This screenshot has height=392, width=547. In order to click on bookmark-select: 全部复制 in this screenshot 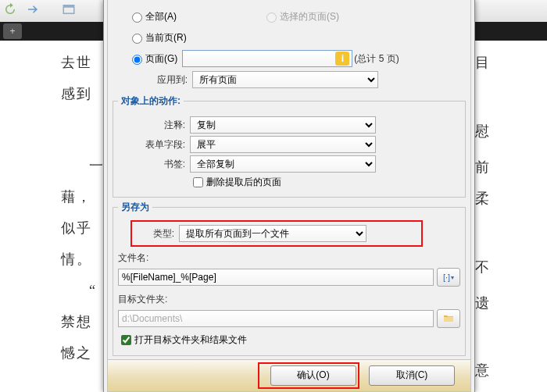, I will do `click(283, 164)`.